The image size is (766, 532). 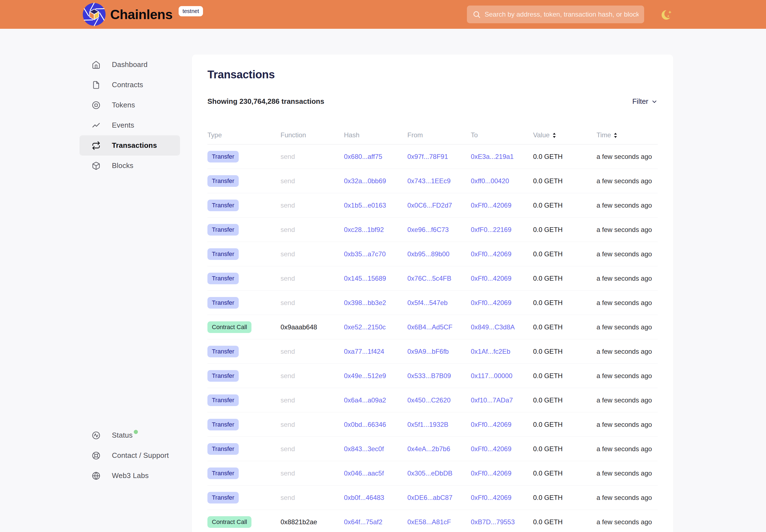 What do you see at coordinates (130, 85) in the screenshot?
I see `sidebar-item-contracts: Contracts` at bounding box center [130, 85].